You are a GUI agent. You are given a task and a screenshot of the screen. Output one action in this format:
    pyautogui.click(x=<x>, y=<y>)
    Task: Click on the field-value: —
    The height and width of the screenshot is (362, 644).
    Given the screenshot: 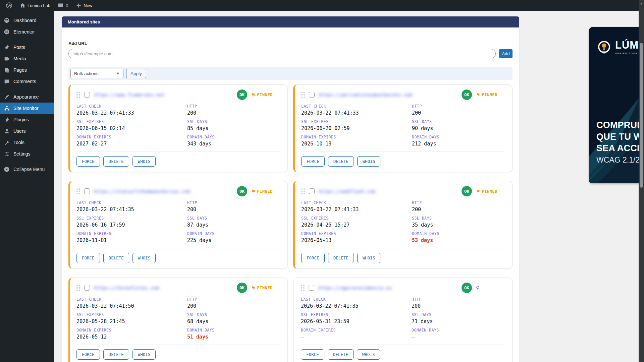 What is the action you would take?
    pyautogui.click(x=458, y=337)
    